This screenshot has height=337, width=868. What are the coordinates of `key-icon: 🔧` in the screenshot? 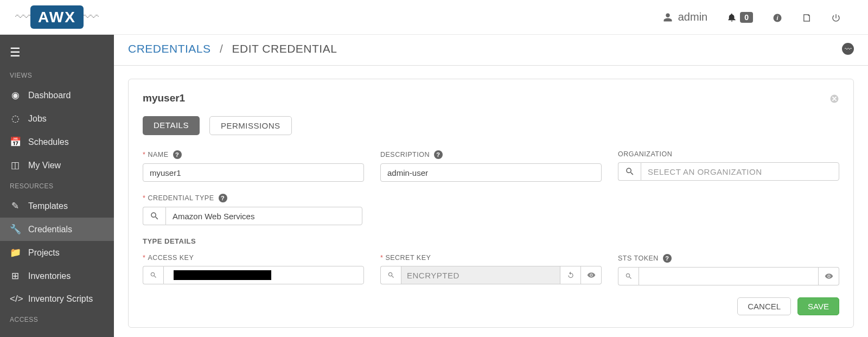 It's located at (15, 229).